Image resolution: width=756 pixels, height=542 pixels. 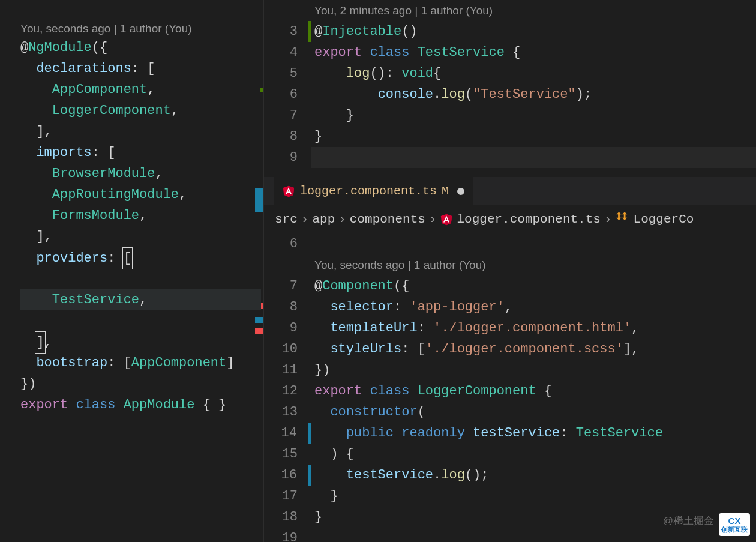 I want to click on class-symbol-icon, so click(x=623, y=220).